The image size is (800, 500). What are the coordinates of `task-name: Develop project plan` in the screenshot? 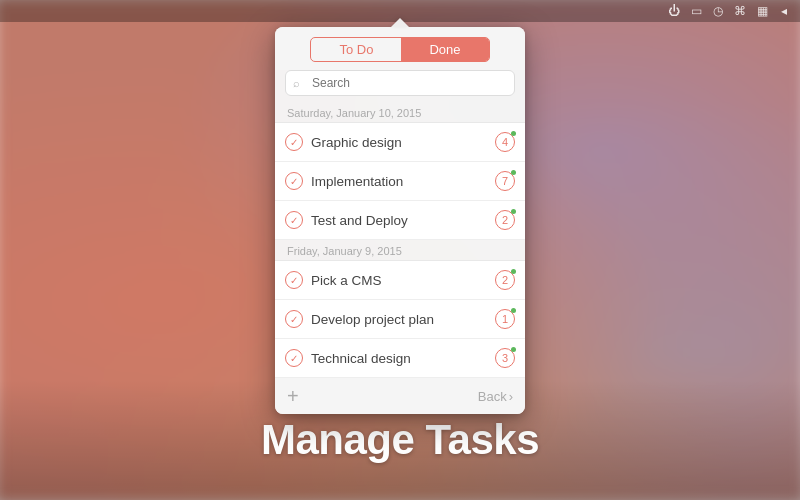 It's located at (403, 320).